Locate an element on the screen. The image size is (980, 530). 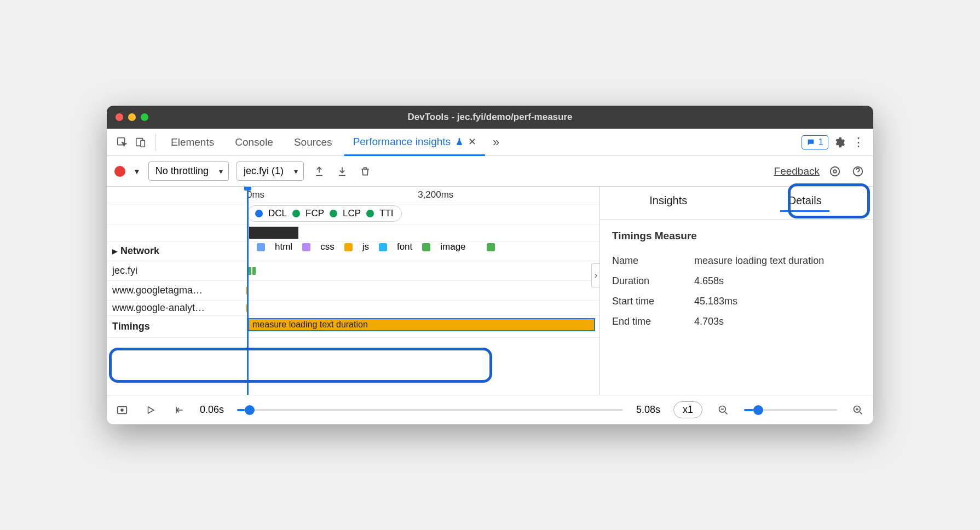
close-window-button is located at coordinates (119, 117).